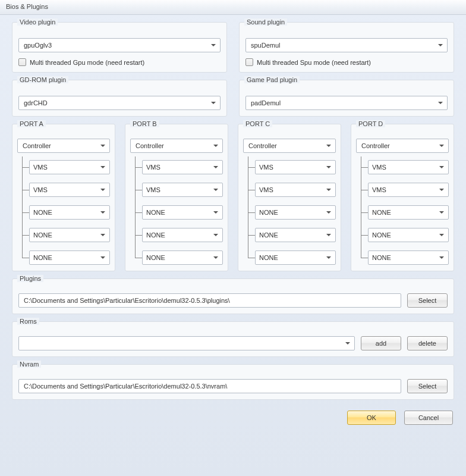 Image resolution: width=466 pixels, height=476 pixels. Describe the element at coordinates (43, 80) in the screenshot. I see `gdrom-plugin-label: GD-ROM plugin` at that location.